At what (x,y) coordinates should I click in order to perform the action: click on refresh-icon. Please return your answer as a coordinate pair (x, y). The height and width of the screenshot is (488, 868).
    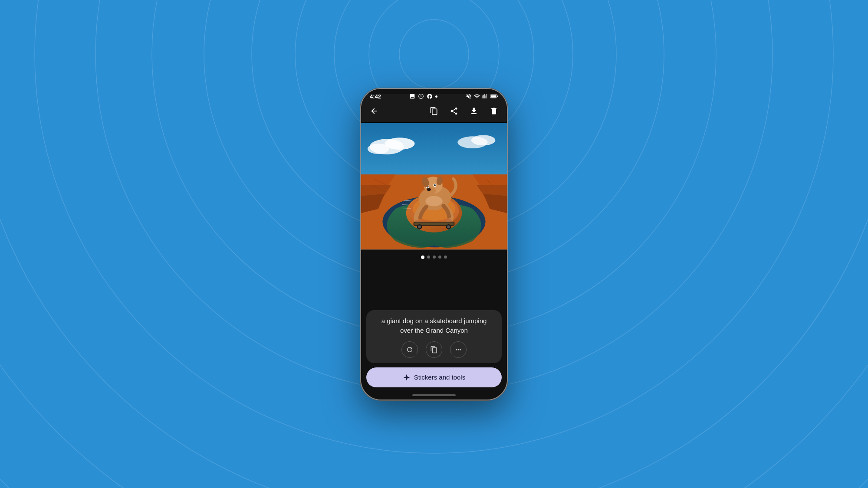
    Looking at the image, I should click on (410, 350).